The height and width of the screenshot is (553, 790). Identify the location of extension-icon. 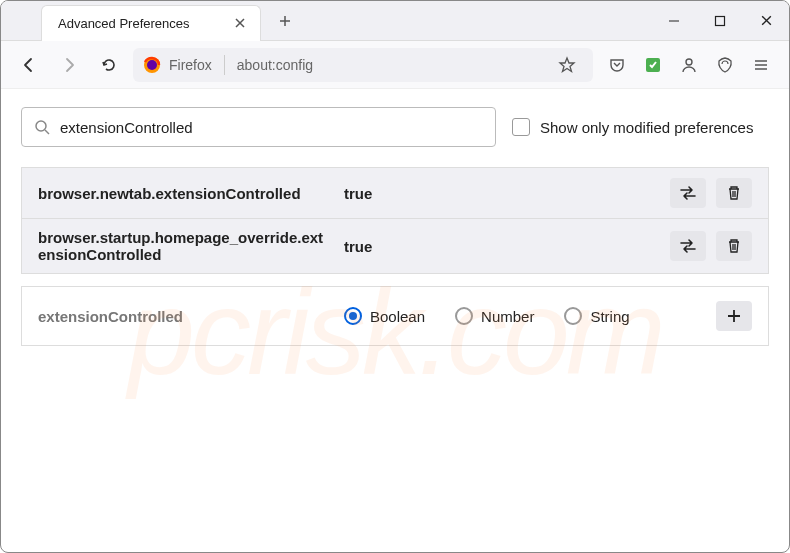
(653, 65).